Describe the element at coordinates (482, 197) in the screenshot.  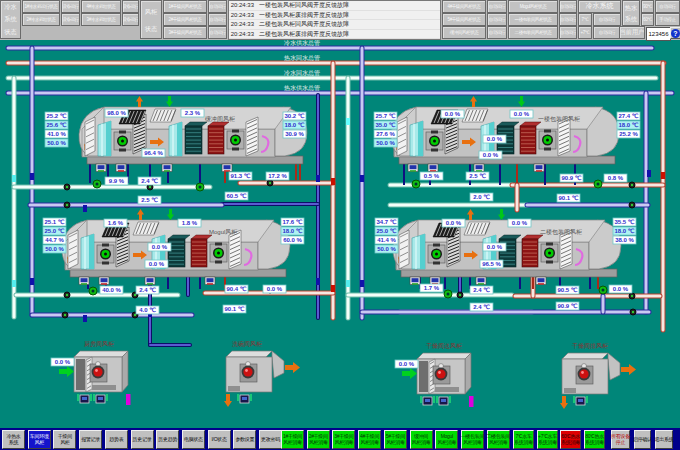
I see `svg-text: 2.0 ℃` at that location.